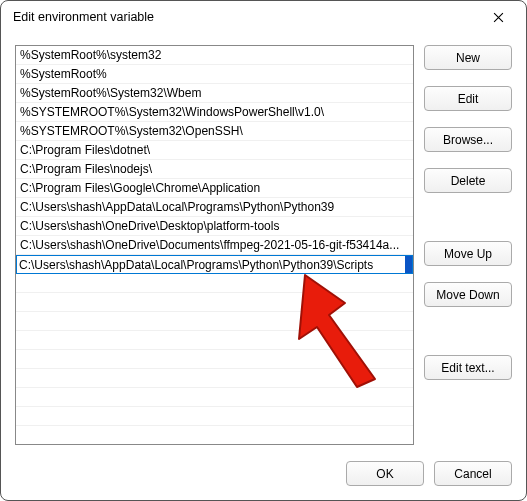 This screenshot has height=501, width=527. Describe the element at coordinates (468, 58) in the screenshot. I see `new-button: New` at that location.